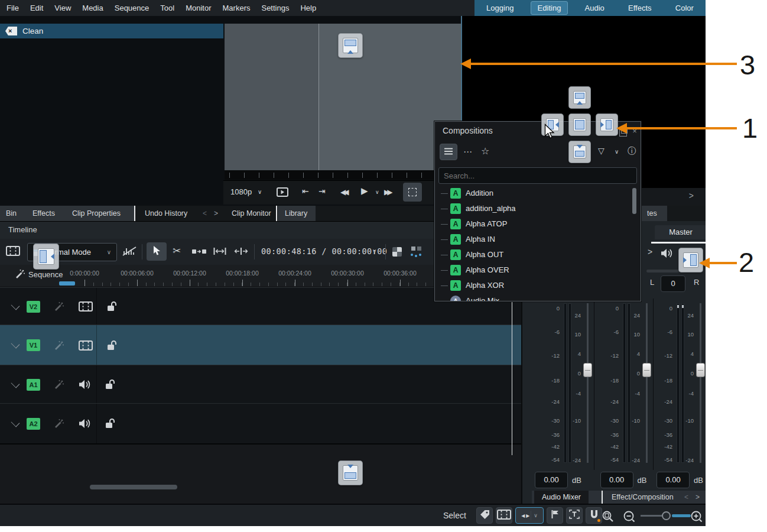 The image size is (767, 532). What do you see at coordinates (691, 196) in the screenshot?
I see `toolbar-overflow-chevron-icon: >` at bounding box center [691, 196].